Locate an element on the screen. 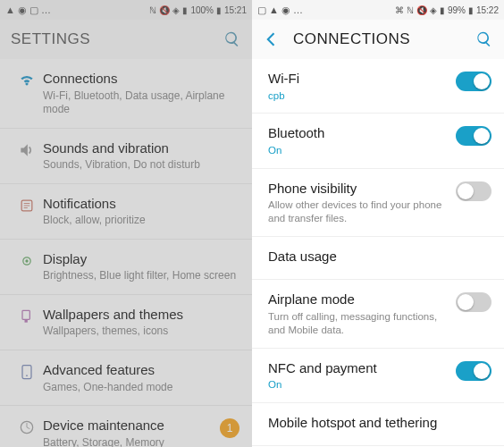 The width and height of the screenshot is (504, 447). item-title: NFC and payment is located at coordinates (358, 368).